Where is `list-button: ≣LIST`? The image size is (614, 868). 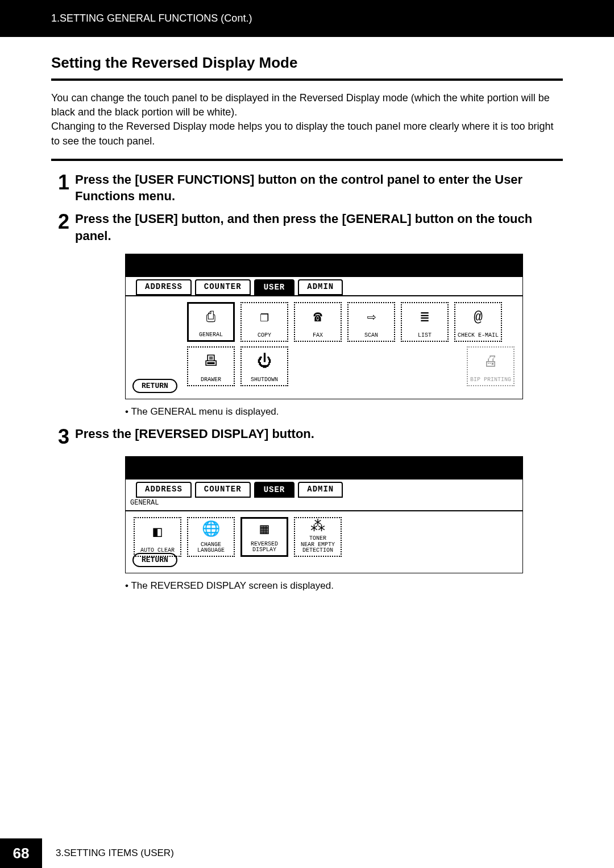 list-button: ≣LIST is located at coordinates (425, 322).